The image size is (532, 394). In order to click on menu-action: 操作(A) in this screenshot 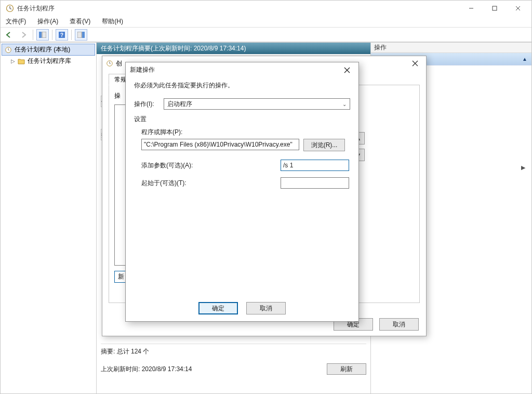, I will do `click(48, 22)`.